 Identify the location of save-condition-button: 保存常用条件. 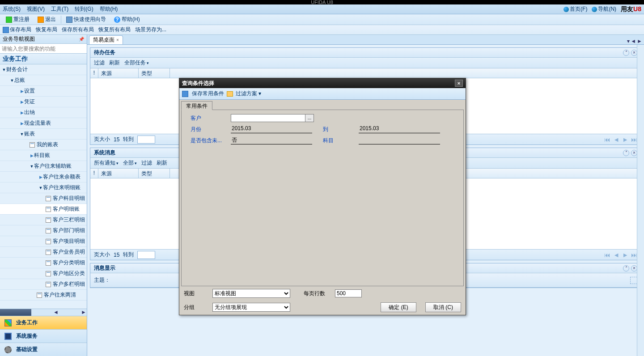
(208, 94).